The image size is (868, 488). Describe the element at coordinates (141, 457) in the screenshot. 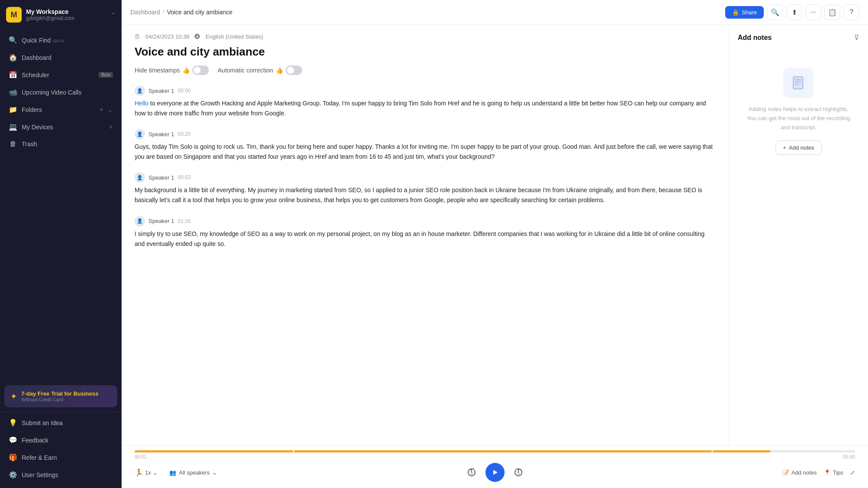

I see `current-time: 00:01` at that location.